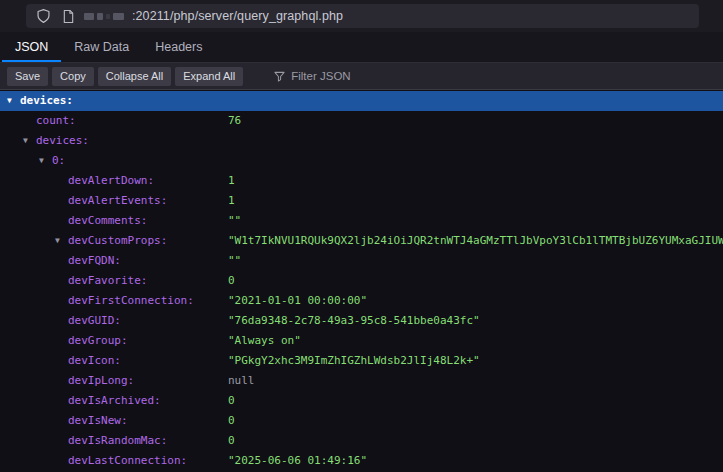 The height and width of the screenshot is (472, 723). I want to click on json-key: devFavorite:, so click(108, 280).